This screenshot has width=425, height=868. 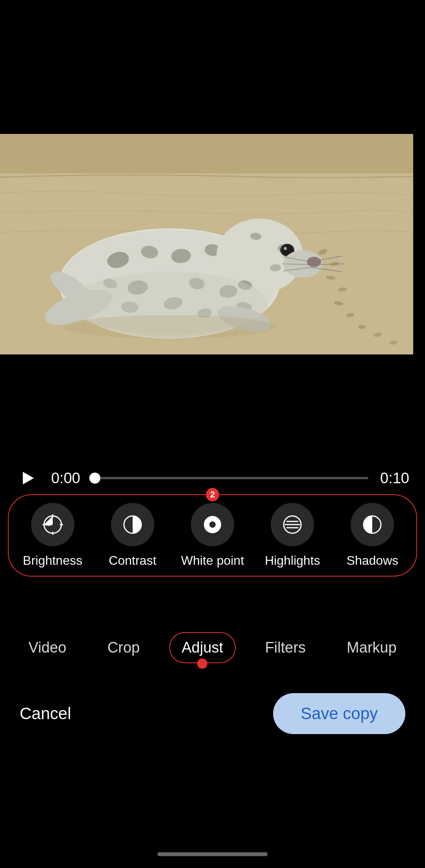 I want to click on adjust-tools-panel: 2 Brightness, so click(x=213, y=536).